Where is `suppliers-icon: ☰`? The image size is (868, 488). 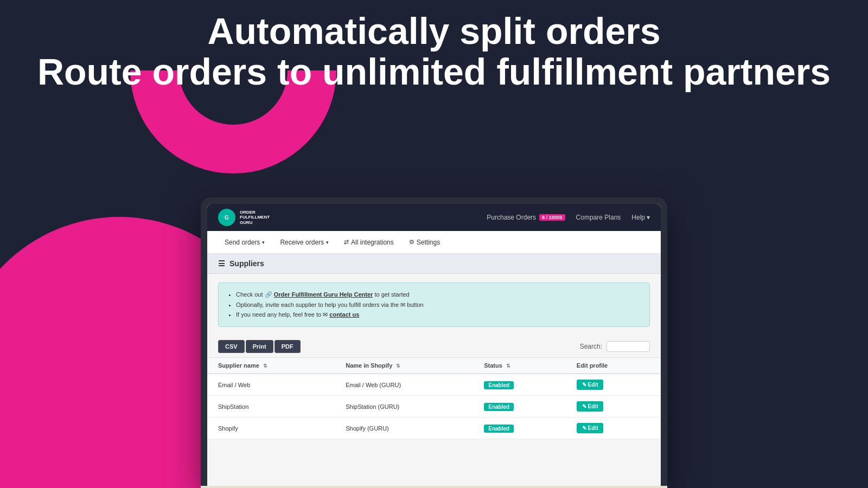 suppliers-icon: ☰ is located at coordinates (221, 264).